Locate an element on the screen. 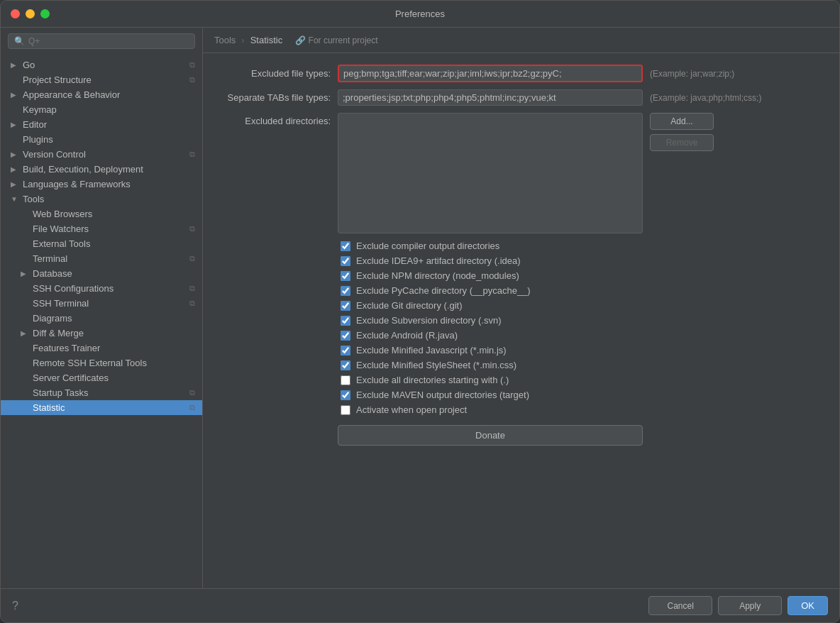  checkbox-row-chk1: Exclude compiler output directories is located at coordinates (582, 246).